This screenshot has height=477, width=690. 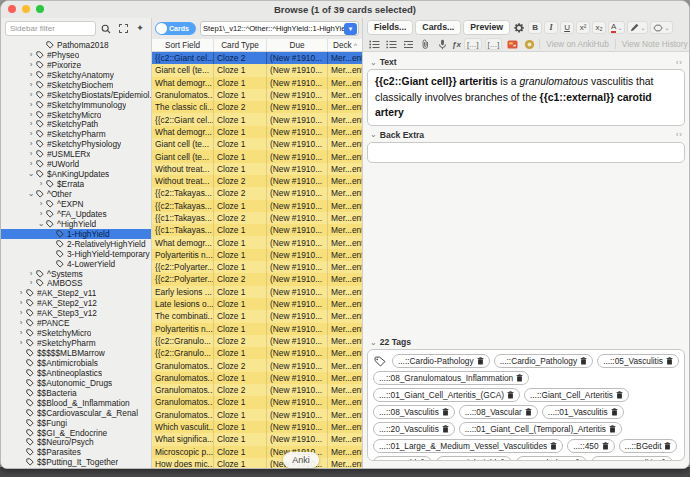 What do you see at coordinates (425, 44) in the screenshot?
I see `paperclip-icon` at bounding box center [425, 44].